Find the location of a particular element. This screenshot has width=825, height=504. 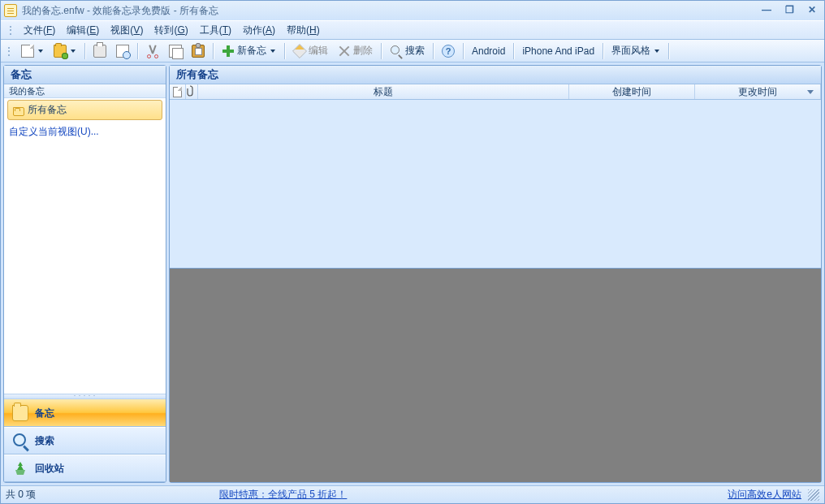

doc-type-icon is located at coordinates (177, 93).